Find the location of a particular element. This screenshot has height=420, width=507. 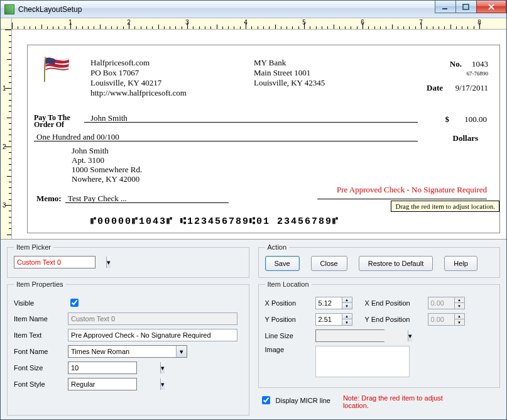

recipient-block: John Smith Apt. 3100 1000 Somewhere Rd. … is located at coordinates (107, 165).